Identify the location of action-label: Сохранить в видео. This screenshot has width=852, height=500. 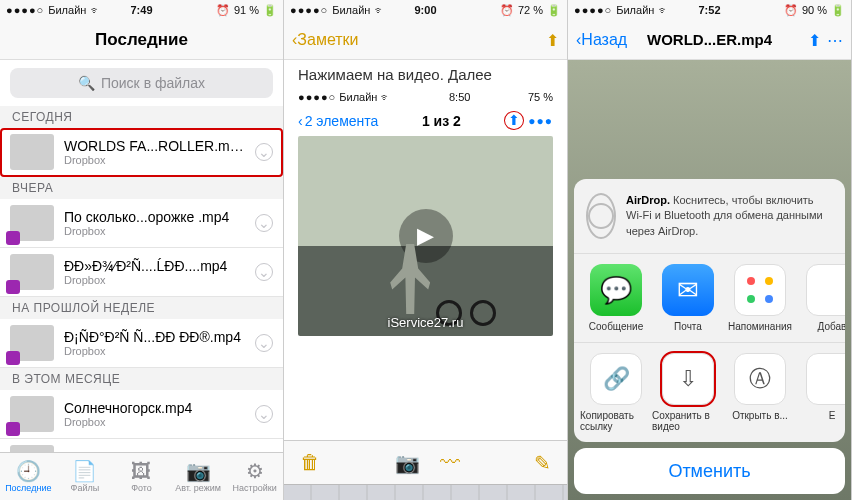
(688, 421).